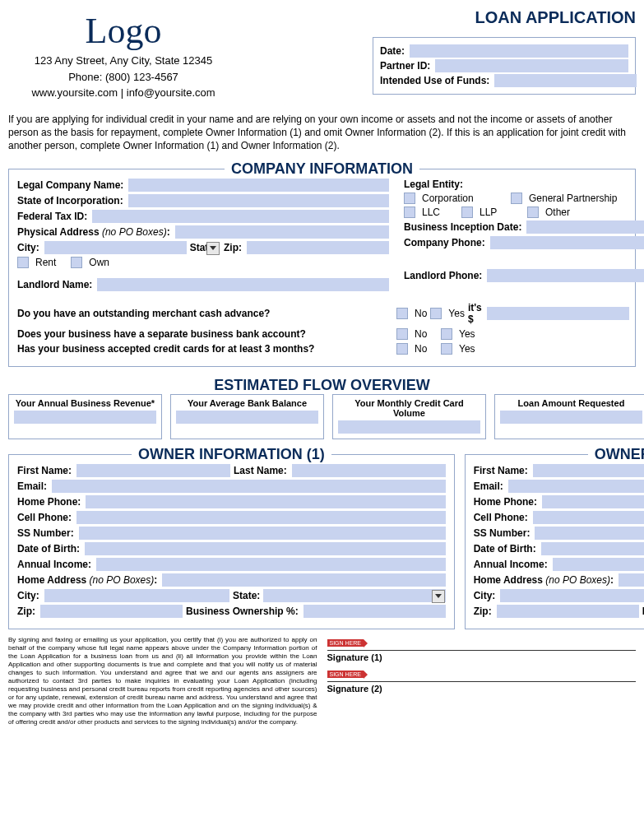 The width and height of the screenshot is (644, 840). I want to click on o2-first-label: First Name:, so click(501, 471).